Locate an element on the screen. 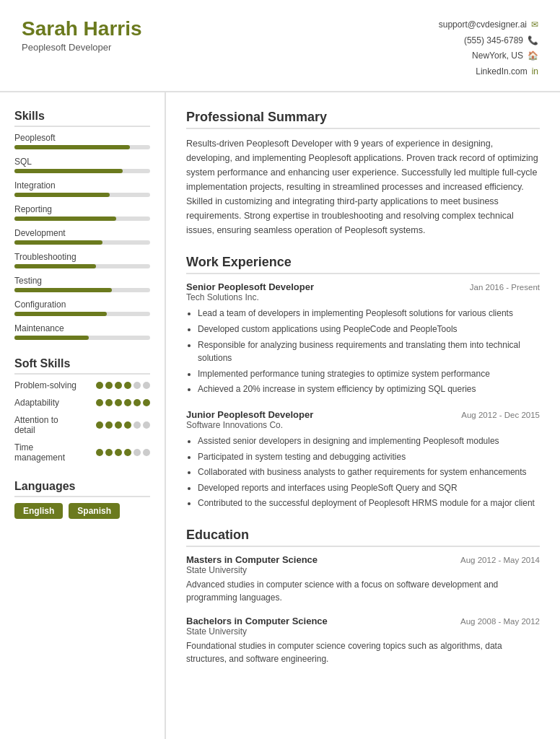  linkedin-contact: LinkedIn.com in is located at coordinates (489, 72).